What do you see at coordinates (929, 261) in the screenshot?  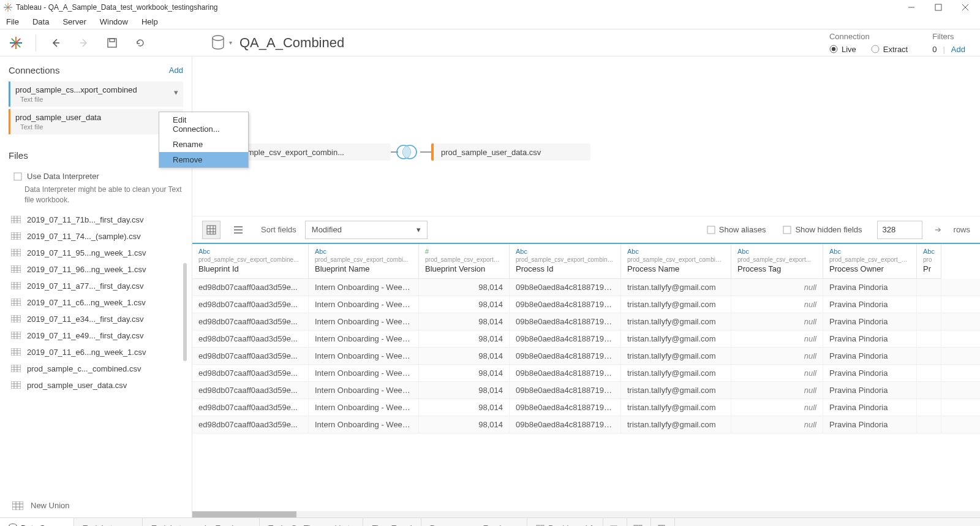 I see `column-header: AbcproPr` at bounding box center [929, 261].